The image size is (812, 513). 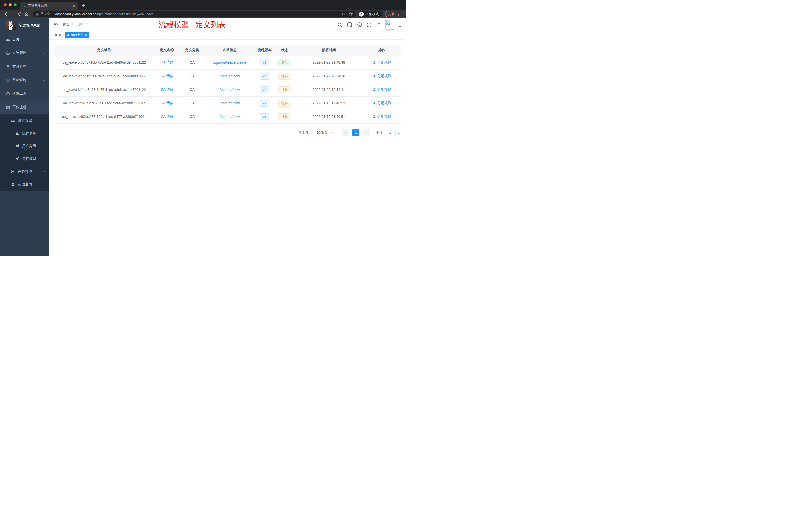 What do you see at coordinates (391, 14) in the screenshot?
I see `update-label: 更新` at bounding box center [391, 14].